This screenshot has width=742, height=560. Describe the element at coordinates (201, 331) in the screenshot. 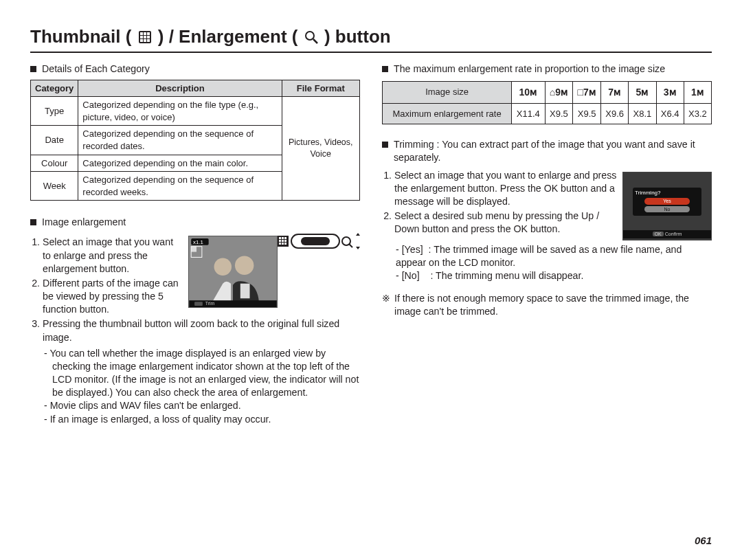

I see `enlarge-step-3: Pressing the thumbnail button will zoom …` at that location.